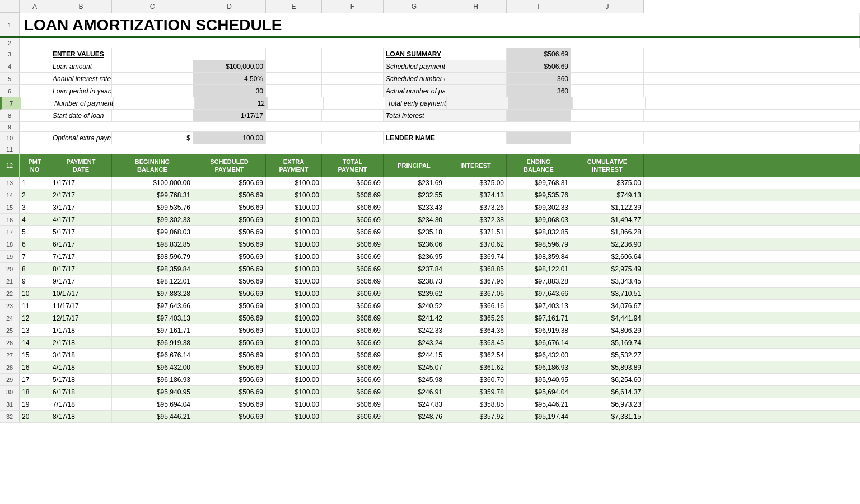  What do you see at coordinates (35, 404) in the screenshot?
I see `cell-pmt-no-31: 19` at bounding box center [35, 404].